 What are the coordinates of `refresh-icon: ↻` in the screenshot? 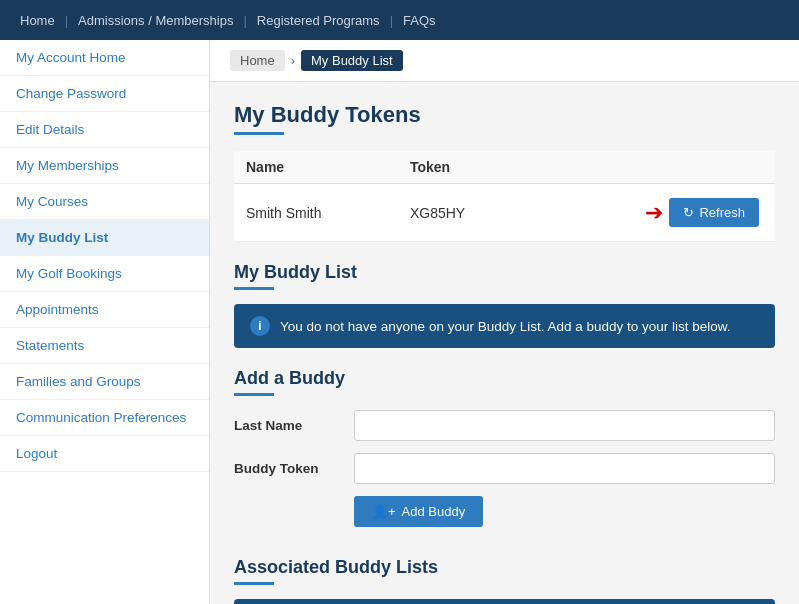 It's located at (688, 212).